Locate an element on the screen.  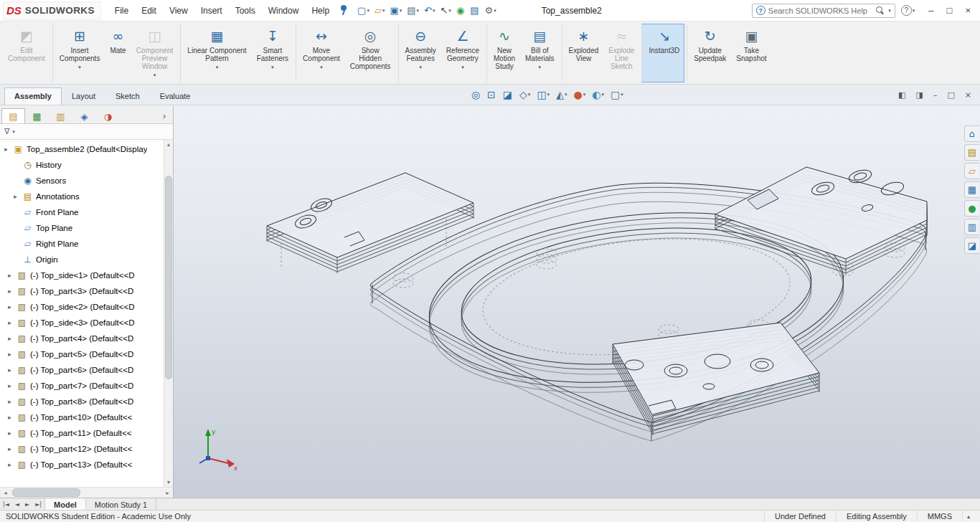
tab-model: Model is located at coordinates (66, 504).